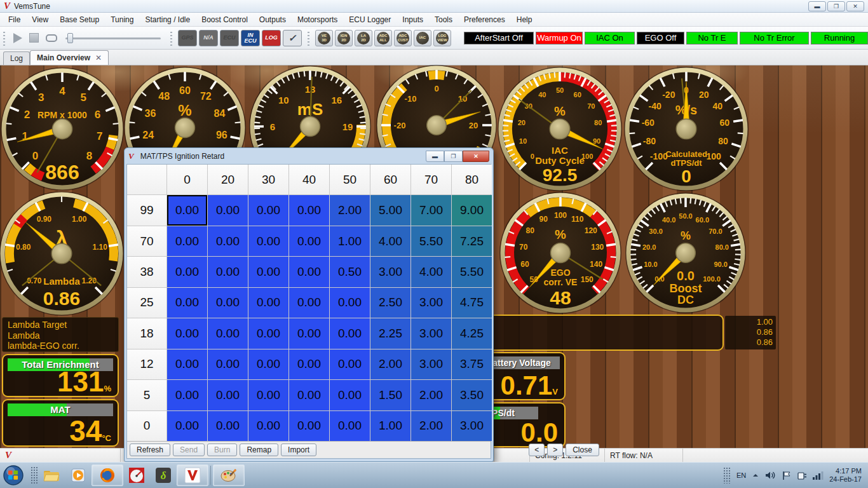 The width and height of the screenshot is (868, 488). Describe the element at coordinates (390, 333) in the screenshot. I see `table-cell: 2.25` at that location.